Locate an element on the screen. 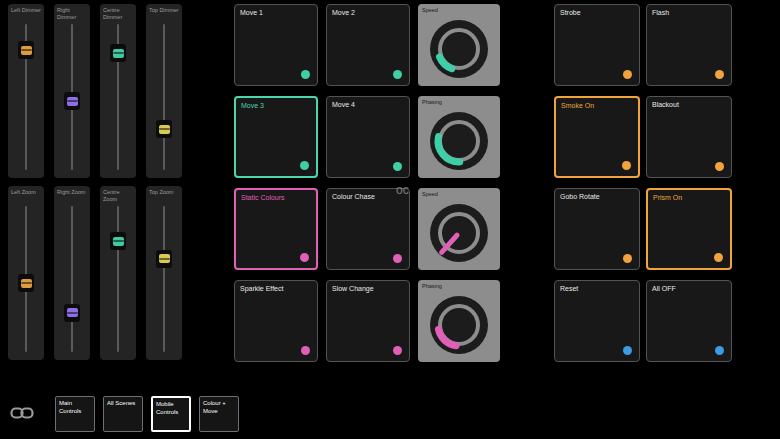 The image size is (780, 439). pad-label: All OFF is located at coordinates (664, 289).